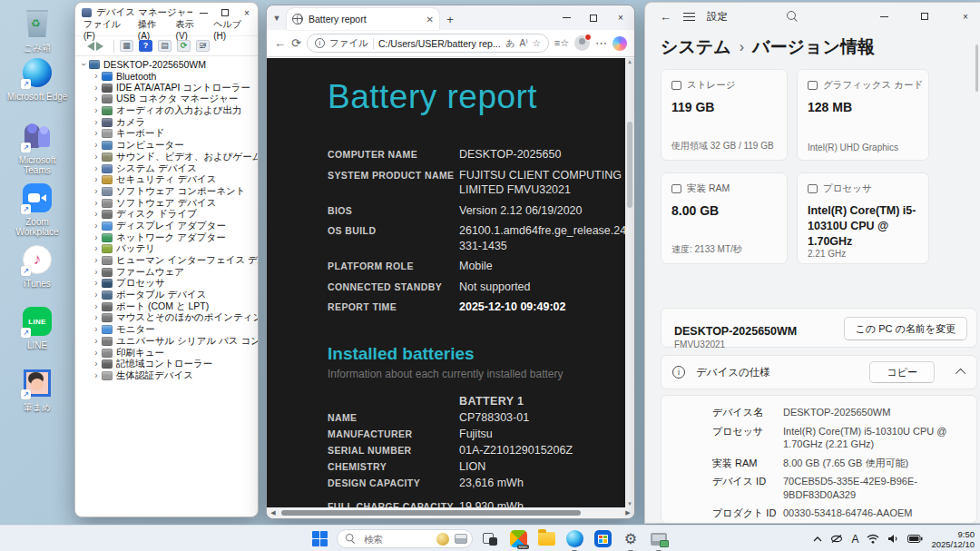  Describe the element at coordinates (169, 296) in the screenshot. I see `tree-item: ›ポータブル デバイス` at that location.